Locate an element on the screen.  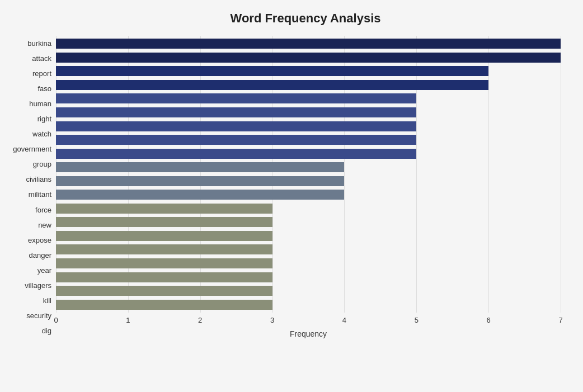
y-label: year is located at coordinates (29, 270).